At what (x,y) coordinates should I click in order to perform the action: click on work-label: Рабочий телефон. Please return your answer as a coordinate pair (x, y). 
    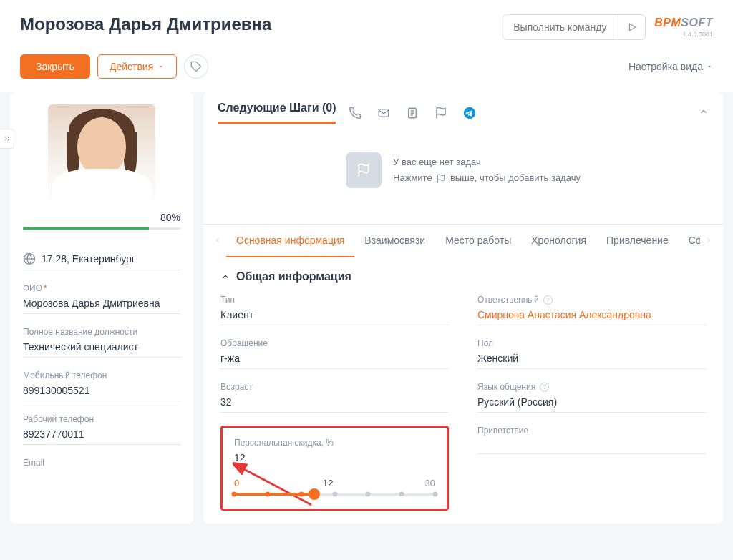
    Looking at the image, I should click on (102, 419).